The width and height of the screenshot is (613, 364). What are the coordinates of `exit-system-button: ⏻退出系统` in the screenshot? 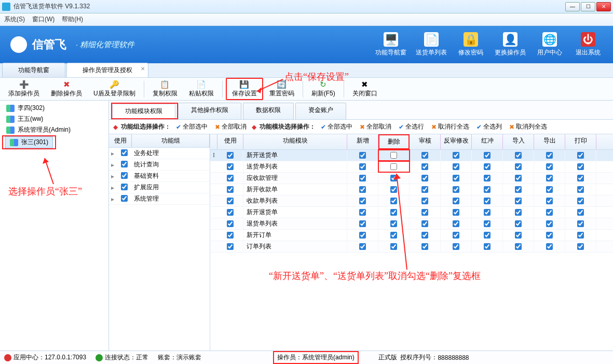 It's located at (588, 45).